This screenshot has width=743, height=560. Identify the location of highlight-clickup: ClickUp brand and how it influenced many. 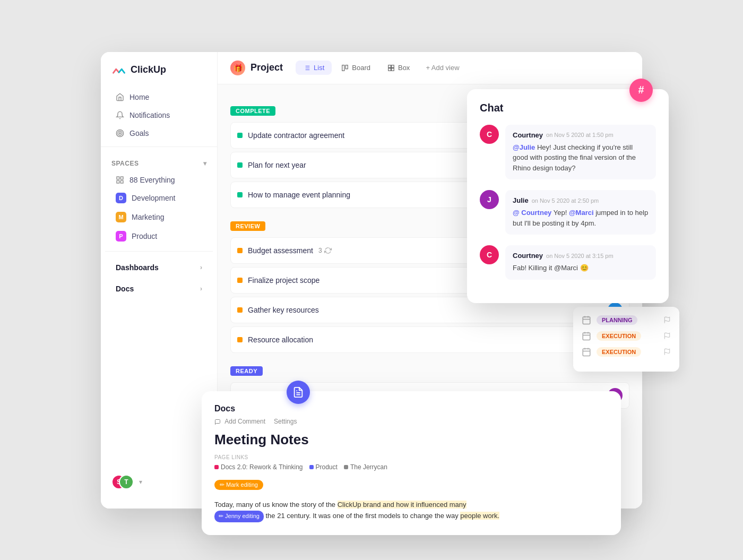
(402, 504).